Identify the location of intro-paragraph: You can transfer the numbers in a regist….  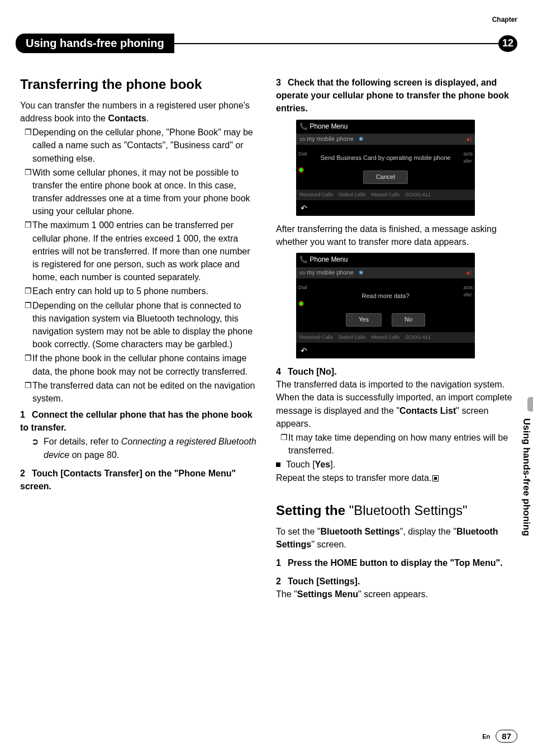
(139, 112).